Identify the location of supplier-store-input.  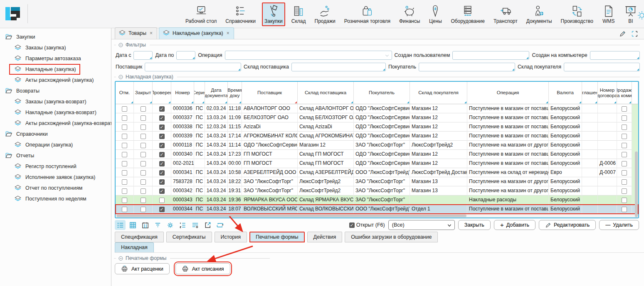
(338, 67).